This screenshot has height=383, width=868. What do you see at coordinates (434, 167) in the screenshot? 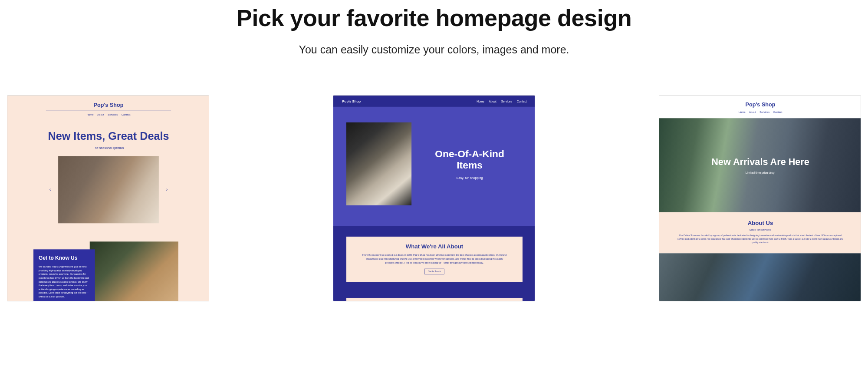
I see `t2-hero: One-Of-A-Kind Items Easy, fun shopping` at bounding box center [434, 167].